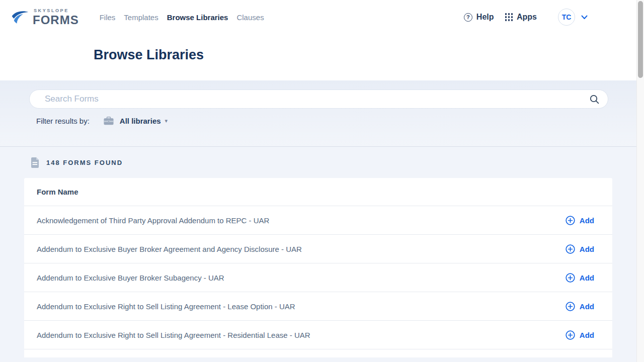 The width and height of the screenshot is (644, 362). What do you see at coordinates (468, 17) in the screenshot?
I see `help-icon: ?` at bounding box center [468, 17].